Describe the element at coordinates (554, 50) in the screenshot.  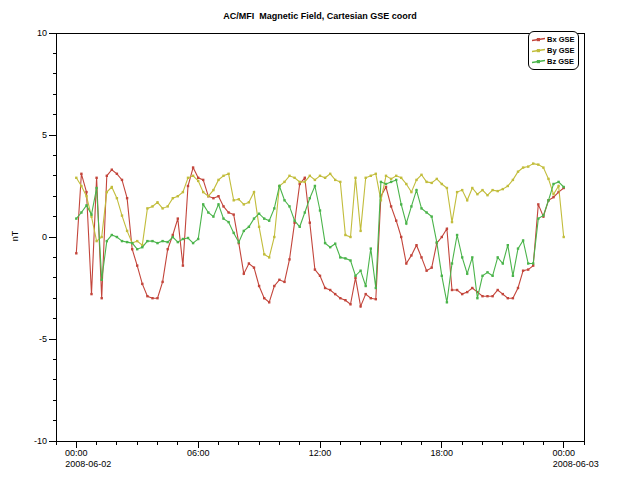
I see `legend-item: By GSE` at that location.